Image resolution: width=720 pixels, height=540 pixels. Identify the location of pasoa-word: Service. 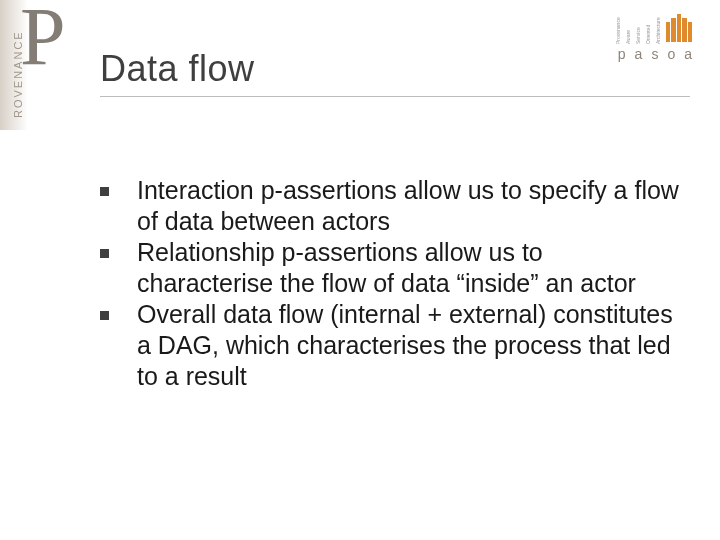
(638, 30).